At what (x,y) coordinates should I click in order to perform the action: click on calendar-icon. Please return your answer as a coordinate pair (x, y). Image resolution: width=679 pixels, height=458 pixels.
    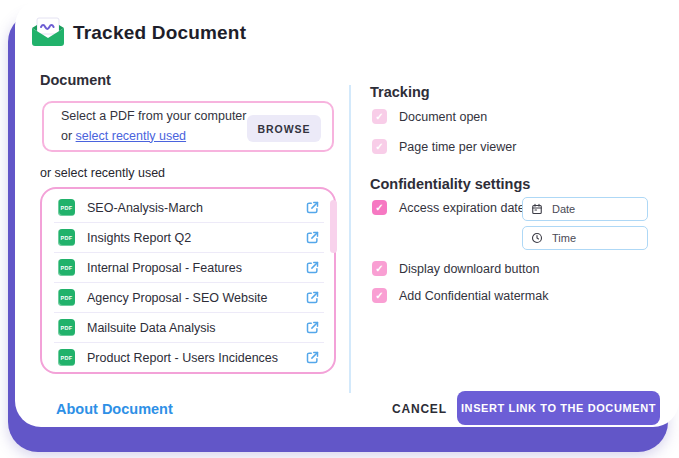
    Looking at the image, I should click on (537, 209).